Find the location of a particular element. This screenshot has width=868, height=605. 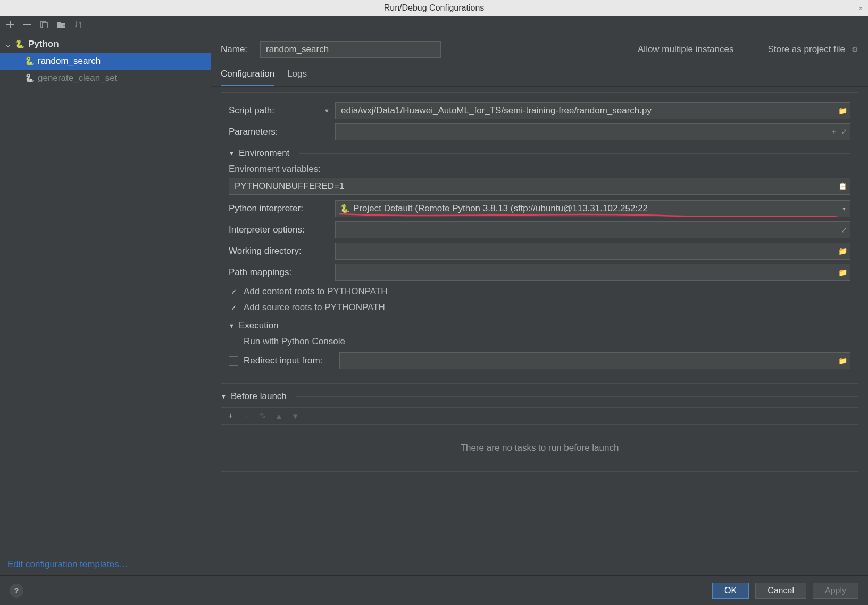

sort-icon is located at coordinates (78, 24).